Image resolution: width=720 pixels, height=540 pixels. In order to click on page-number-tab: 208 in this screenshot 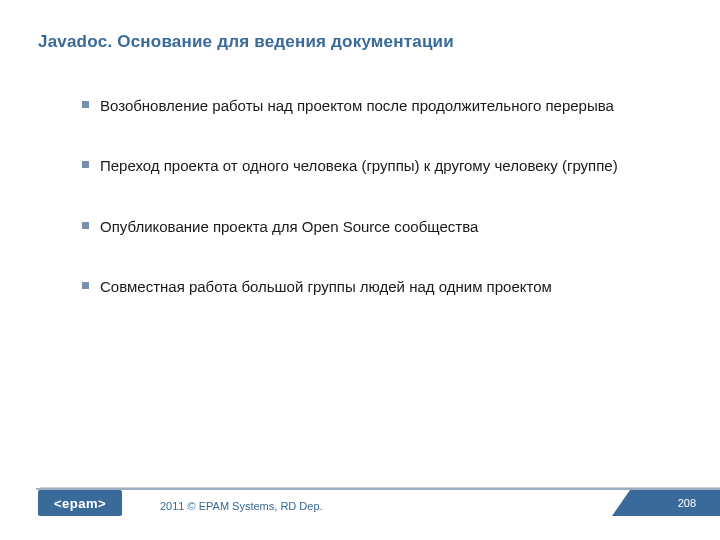, I will do `click(675, 503)`.